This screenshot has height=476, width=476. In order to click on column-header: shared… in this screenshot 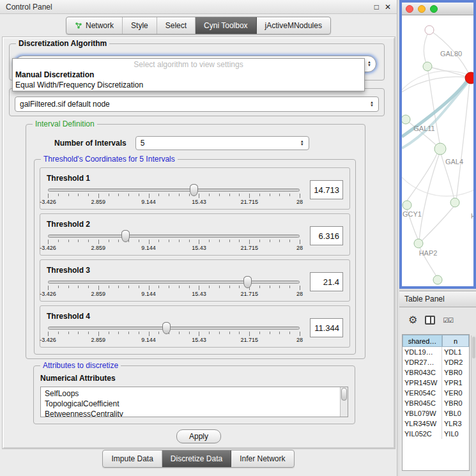, I will do `click(422, 341)`.